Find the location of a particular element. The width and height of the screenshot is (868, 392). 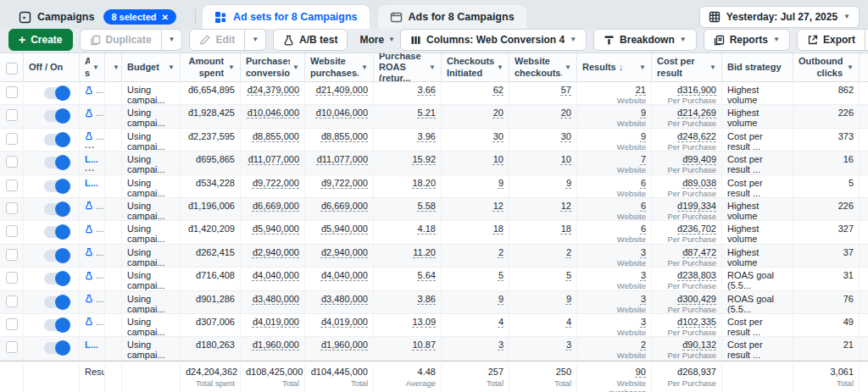

metric-value: đ4,019,000 is located at coordinates (344, 322).